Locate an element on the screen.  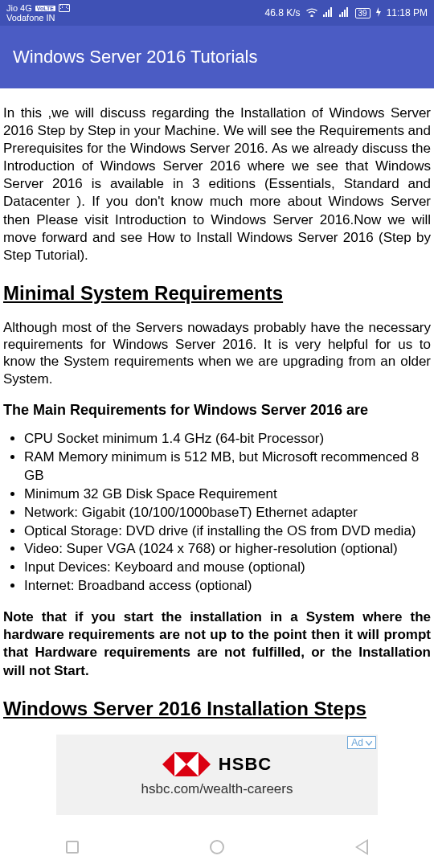
requirements-note: Note that if you start the installation … is located at coordinates (217, 644).